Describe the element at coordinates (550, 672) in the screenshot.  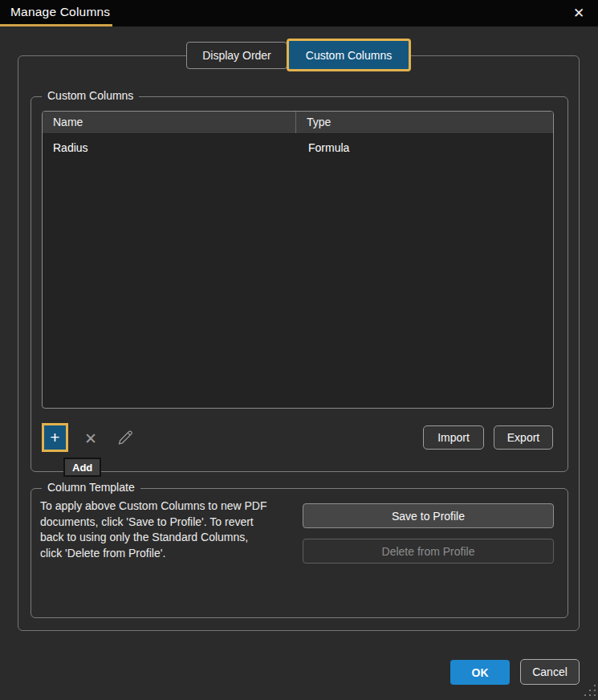
I see `cancel-button-label: Cancel` at that location.